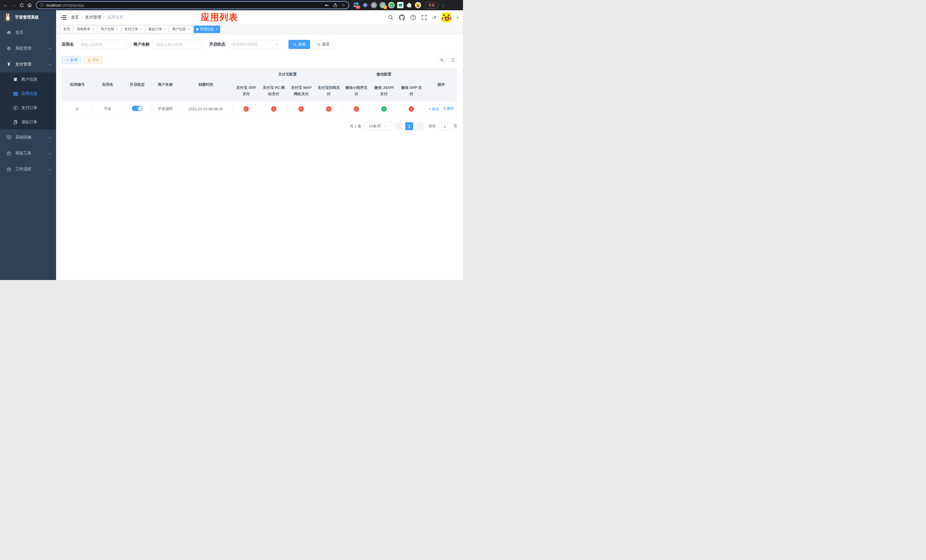 This screenshot has width=926, height=560. I want to click on tab-home: 首页, so click(67, 29).